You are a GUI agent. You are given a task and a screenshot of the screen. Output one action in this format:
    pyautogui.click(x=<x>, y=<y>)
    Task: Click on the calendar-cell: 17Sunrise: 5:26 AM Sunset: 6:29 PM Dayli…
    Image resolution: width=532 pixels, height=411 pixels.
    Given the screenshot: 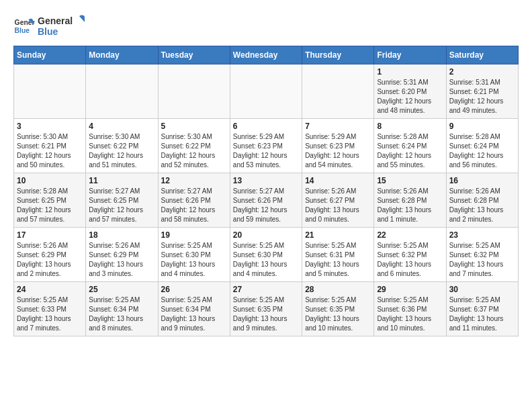 What is the action you would take?
    pyautogui.click(x=50, y=255)
    